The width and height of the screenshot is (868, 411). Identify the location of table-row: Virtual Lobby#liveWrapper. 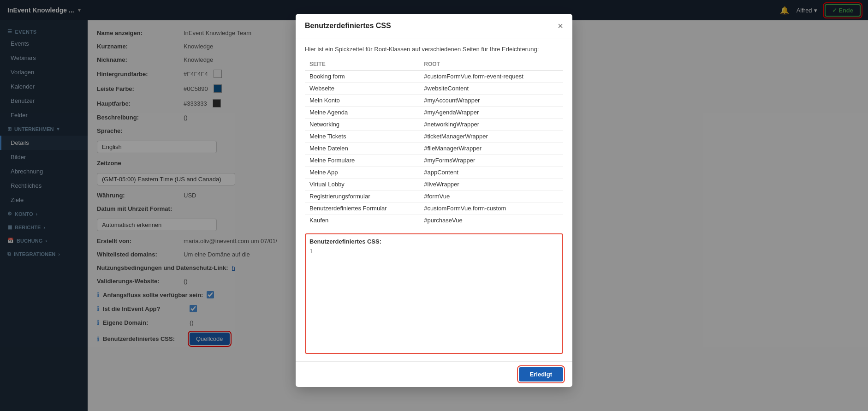
(434, 185).